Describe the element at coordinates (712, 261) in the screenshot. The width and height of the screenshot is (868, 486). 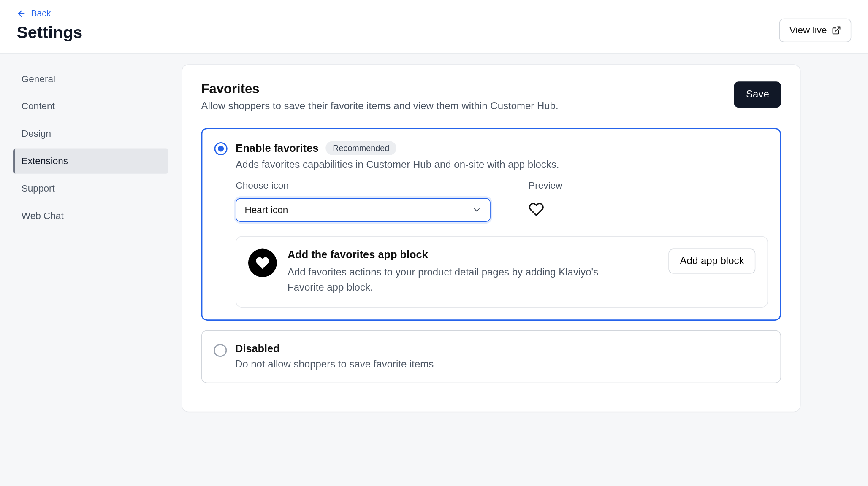
I see `add-app-block-button: Add app block` at that location.